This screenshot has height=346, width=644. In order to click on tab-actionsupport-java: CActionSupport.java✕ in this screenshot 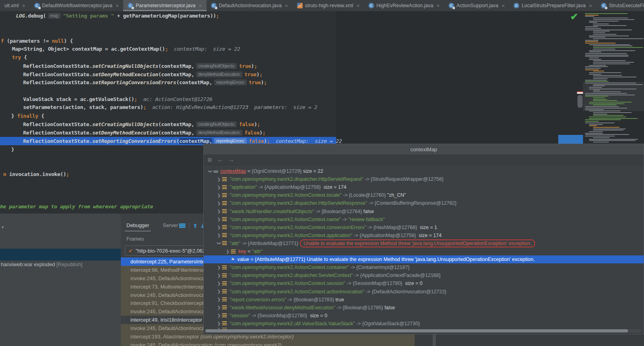, I will do `click(477, 6)`.